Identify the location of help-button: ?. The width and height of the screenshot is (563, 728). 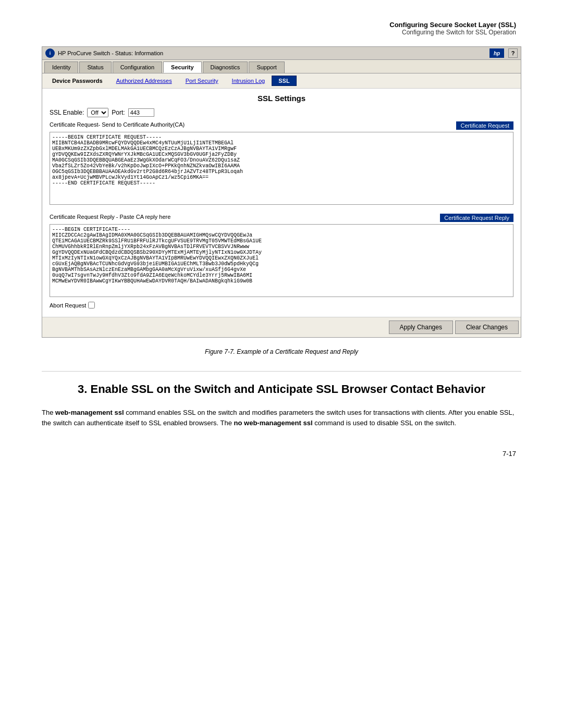
(513, 53).